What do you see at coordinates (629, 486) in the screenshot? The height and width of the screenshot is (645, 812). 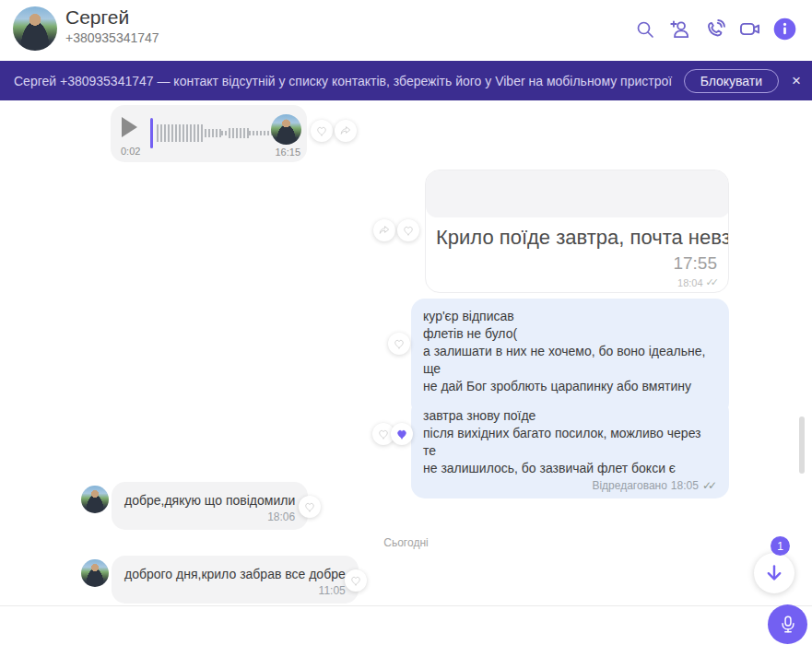 I see `edited-label: Відредаговано` at bounding box center [629, 486].